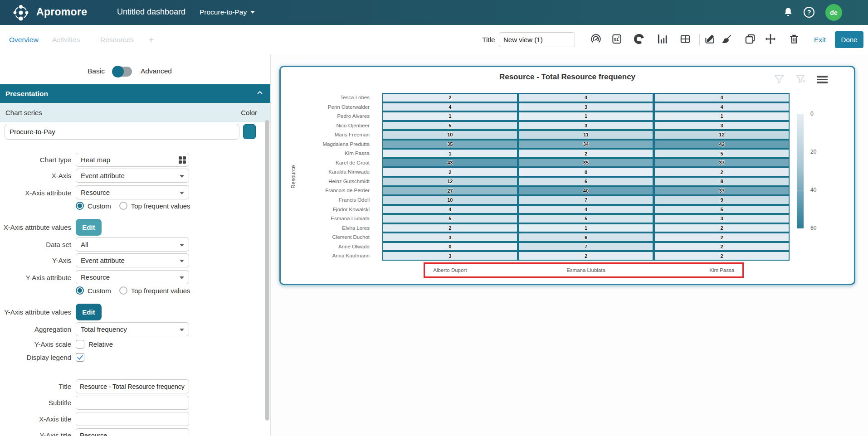 The height and width of the screenshot is (436, 868). I want to click on move-icon, so click(770, 39).